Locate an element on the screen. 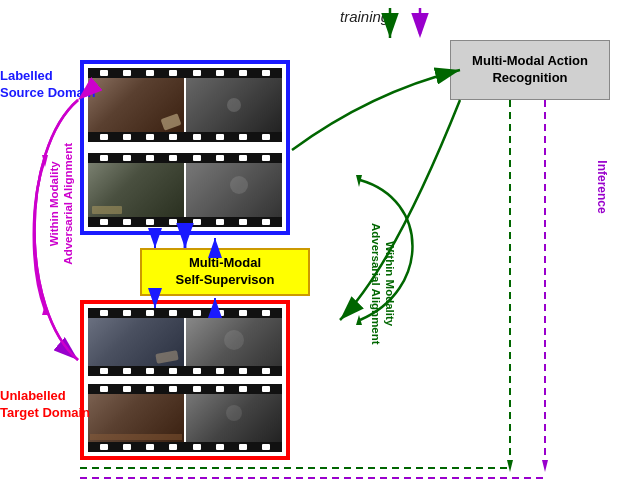 Image resolution: width=640 pixels, height=500 pixels. source-domain-box is located at coordinates (185, 148).